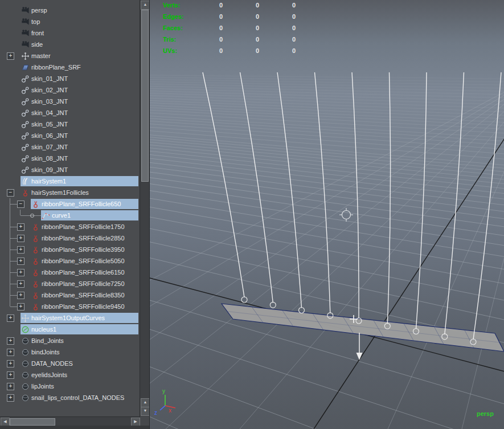 The image size is (504, 429). I want to click on outliner-vertical-scrollbar: ▲ ▲ ▼, so click(145, 209).